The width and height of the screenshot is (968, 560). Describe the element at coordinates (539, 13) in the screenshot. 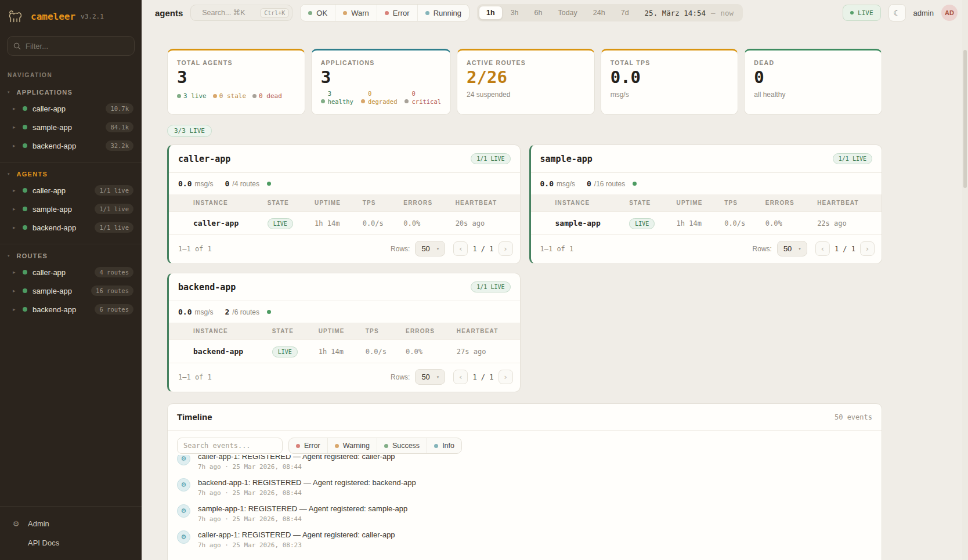

I see `time-range-6h: 6h` at that location.